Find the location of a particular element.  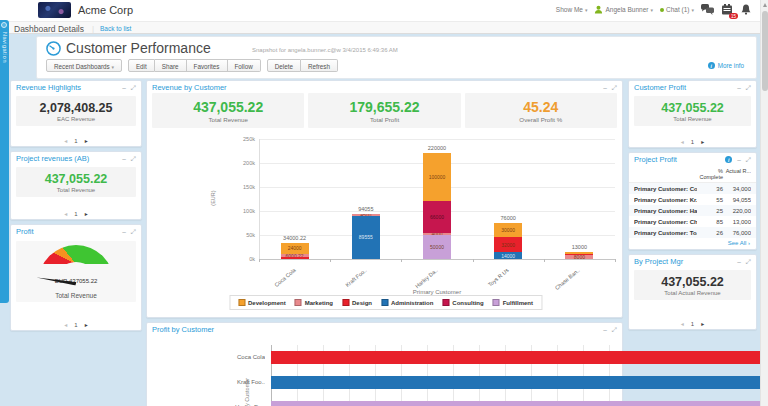

table-row: Primary Customer: Ch... 85 13,000 is located at coordinates (692, 222).